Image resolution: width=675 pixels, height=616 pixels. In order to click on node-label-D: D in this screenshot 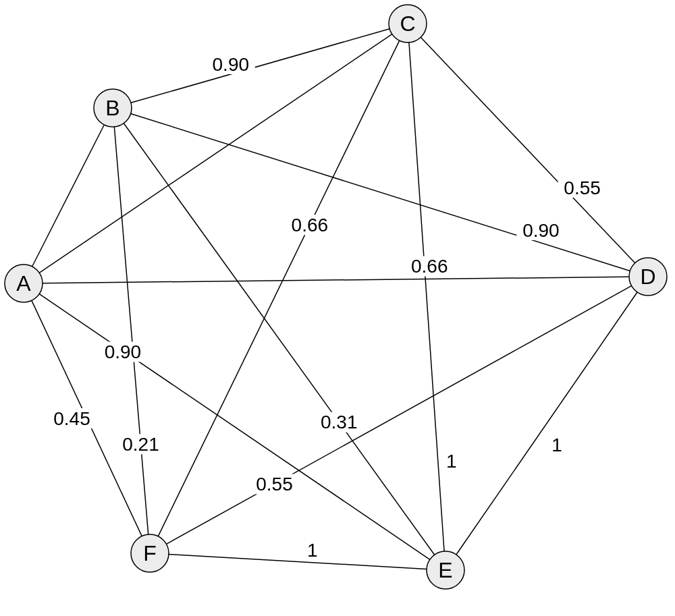, I will do `click(648, 277)`.